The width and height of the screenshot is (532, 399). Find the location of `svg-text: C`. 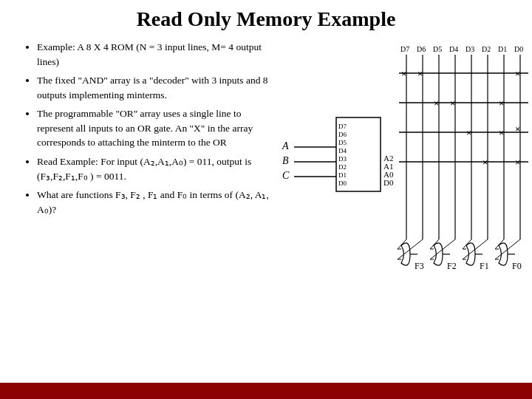

svg-text: C is located at coordinates (286, 176).